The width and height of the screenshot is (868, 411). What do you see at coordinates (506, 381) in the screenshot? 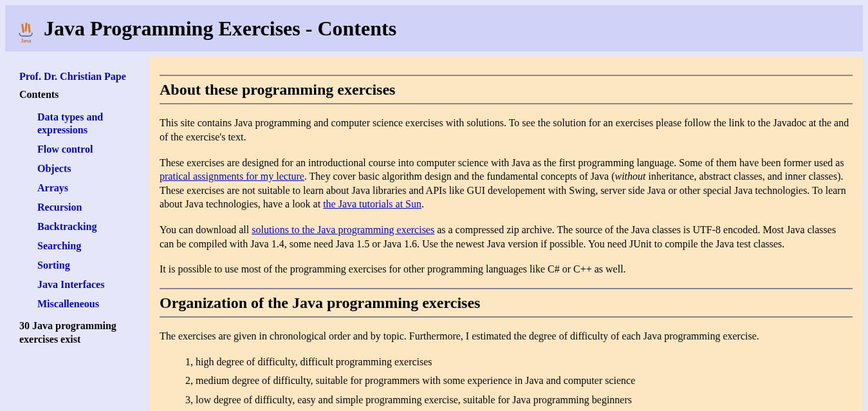
I see `difficulty-list: 1, high degree of difficulty, difficult …` at bounding box center [506, 381].